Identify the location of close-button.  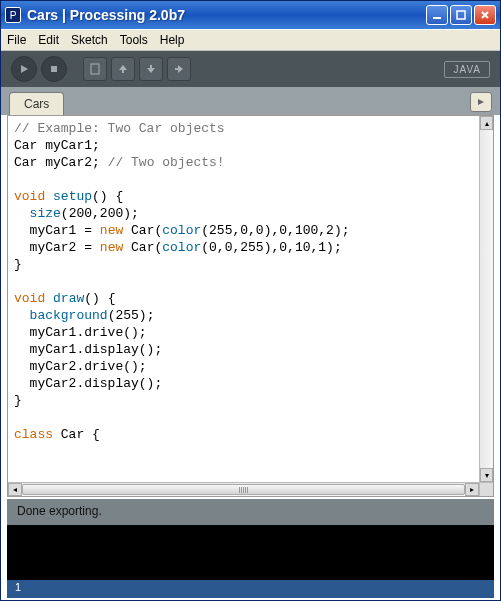
(485, 15).